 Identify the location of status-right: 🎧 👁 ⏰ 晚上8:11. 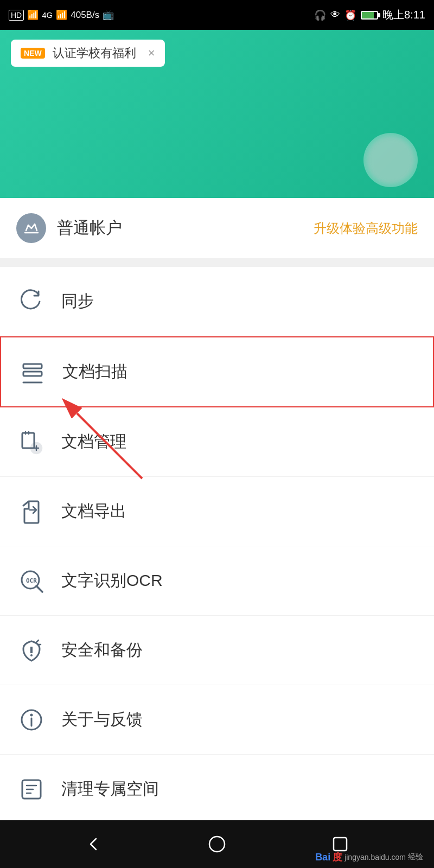
(370, 15).